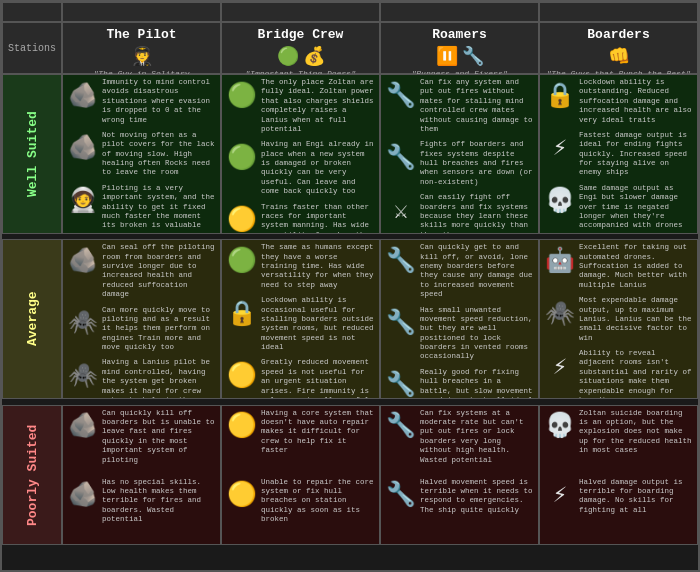  Describe the element at coordinates (83, 323) in the screenshot. I see `pilot-sprite-avg2: 🕷️` at that location.